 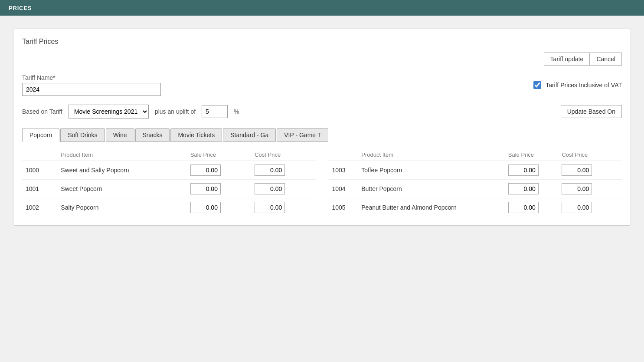 I want to click on card-title: Tariff Prices, so click(x=322, y=42).